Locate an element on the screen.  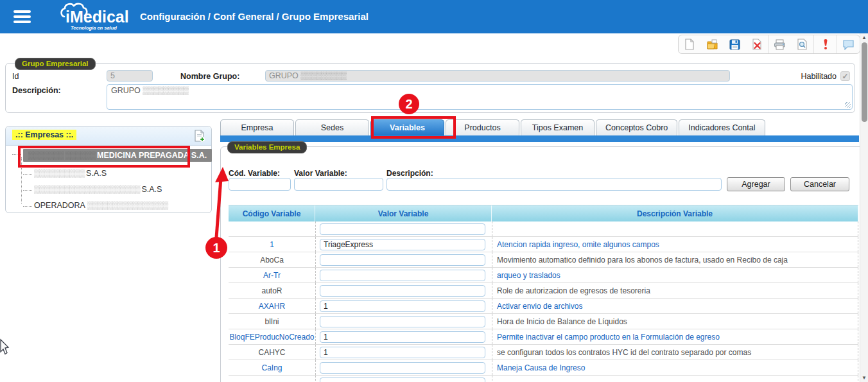
add-empresa-icon is located at coordinates (200, 137).